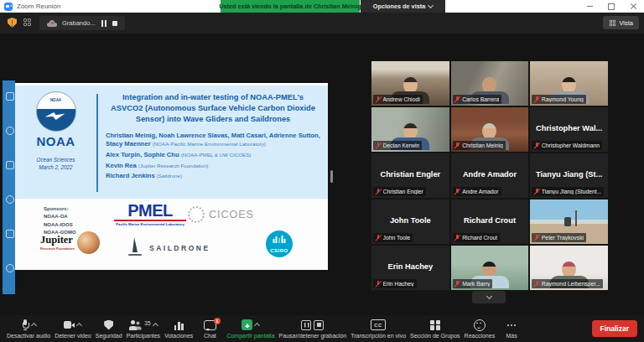 This screenshot has height=342, width=644. I want to click on participant-name: Andre Amador, so click(480, 191).